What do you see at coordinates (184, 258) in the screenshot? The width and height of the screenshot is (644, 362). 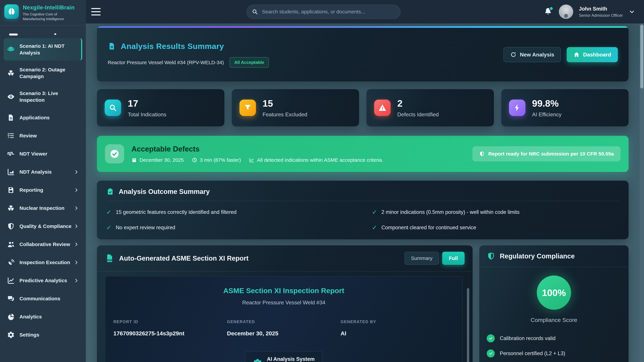 I see `section-title: Auto-Generated ASME Section XI Report` at bounding box center [184, 258].